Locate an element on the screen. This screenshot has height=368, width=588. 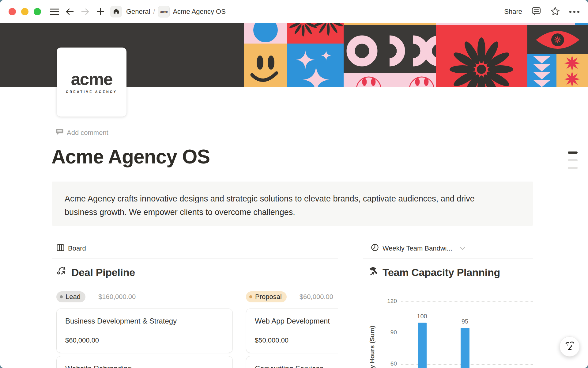
y-tick-120: 120 is located at coordinates (388, 301).